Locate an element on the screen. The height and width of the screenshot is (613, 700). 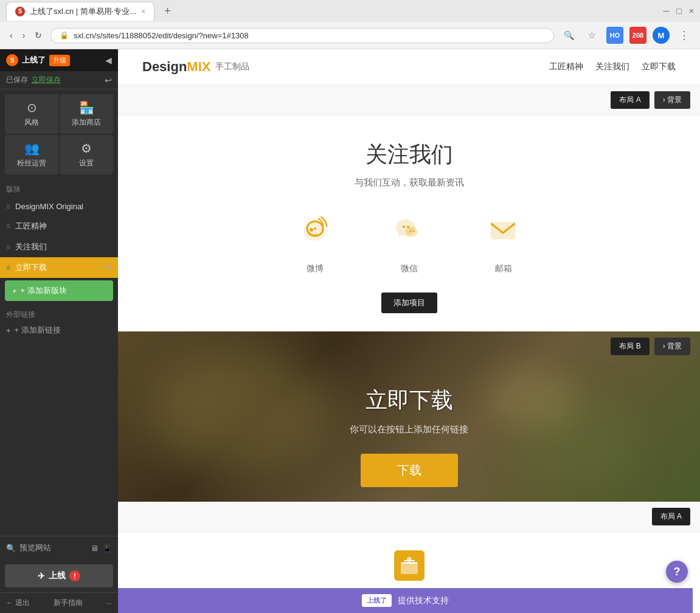
nav-item-settings-btn: ⚙ is located at coordinates (108, 268).